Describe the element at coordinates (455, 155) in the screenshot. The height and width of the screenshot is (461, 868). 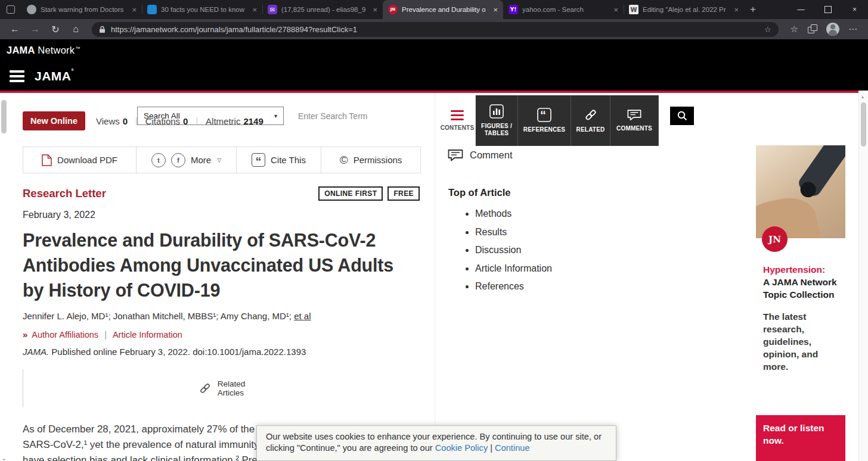
I see `comment-bubble-icon` at that location.